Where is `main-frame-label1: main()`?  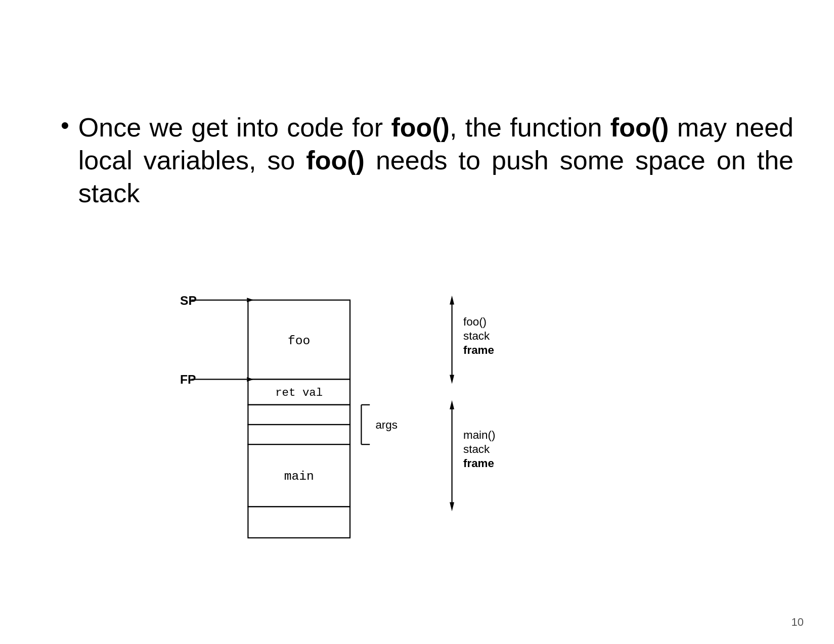 main-frame-label1: main() is located at coordinates (479, 435).